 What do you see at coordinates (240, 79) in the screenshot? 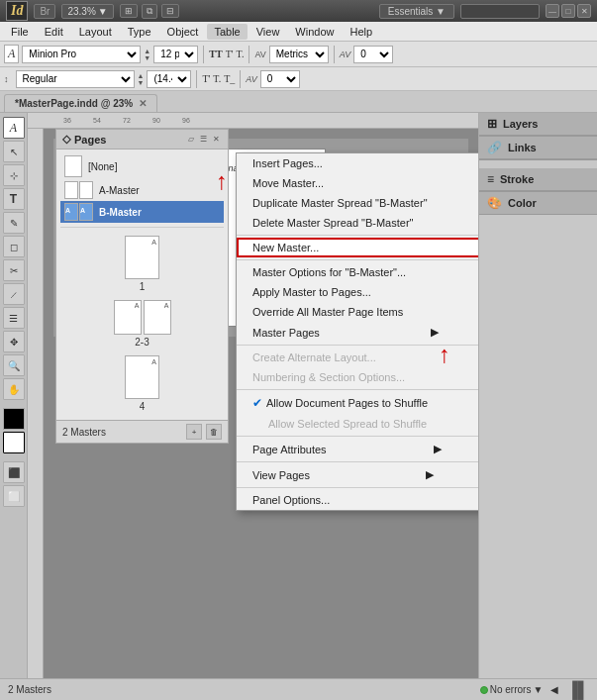
I see `toolbar-sep5` at bounding box center [240, 79].